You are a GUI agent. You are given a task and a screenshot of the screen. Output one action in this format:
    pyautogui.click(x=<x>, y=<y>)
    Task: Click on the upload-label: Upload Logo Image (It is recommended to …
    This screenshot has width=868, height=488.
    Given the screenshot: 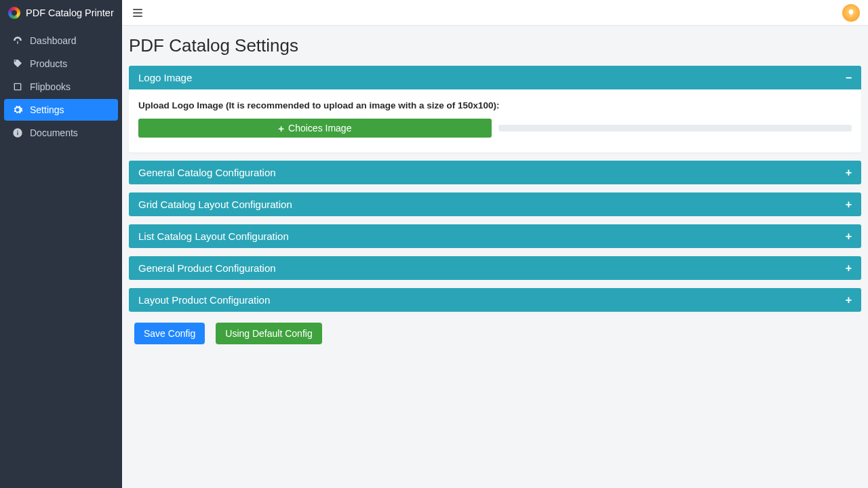 What is the action you would take?
    pyautogui.click(x=495, y=106)
    